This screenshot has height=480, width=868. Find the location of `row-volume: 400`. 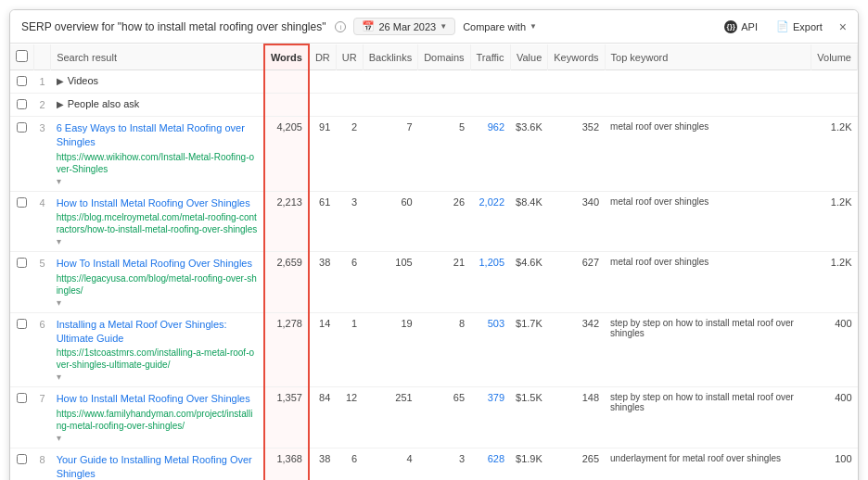

row-volume: 400 is located at coordinates (835, 417).